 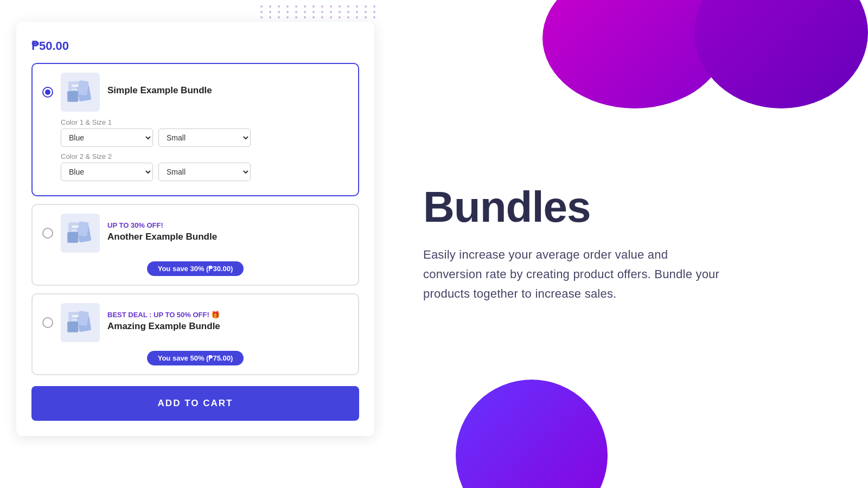 What do you see at coordinates (205, 156) in the screenshot?
I see `color2-size2-label: Color 2 & Size 2` at bounding box center [205, 156].